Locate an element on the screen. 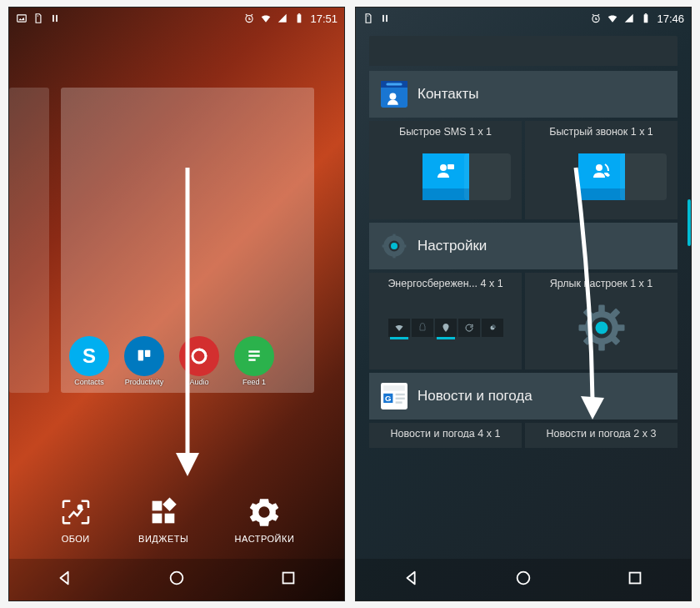 The image size is (700, 608). section-title: Новости и погода is located at coordinates (475, 396).